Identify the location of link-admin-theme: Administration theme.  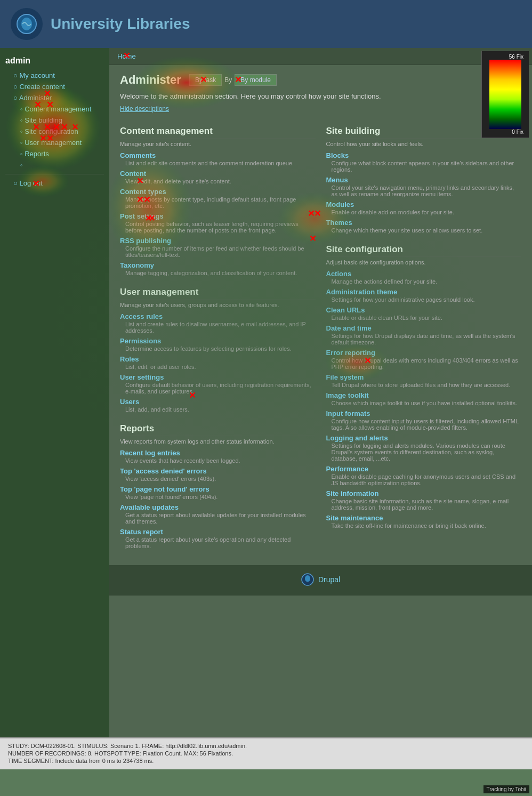
(424, 292).